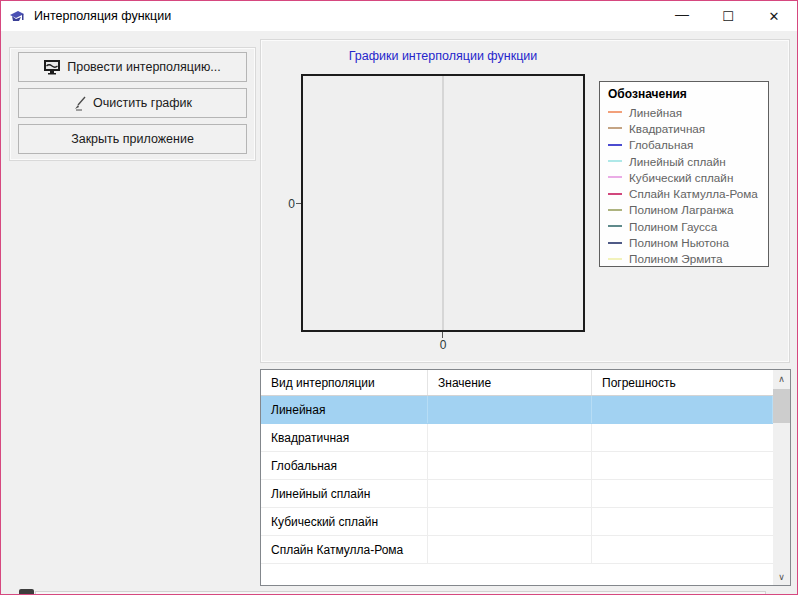 Image resolution: width=798 pixels, height=595 pixels. I want to click on brush-icon, so click(80, 104).